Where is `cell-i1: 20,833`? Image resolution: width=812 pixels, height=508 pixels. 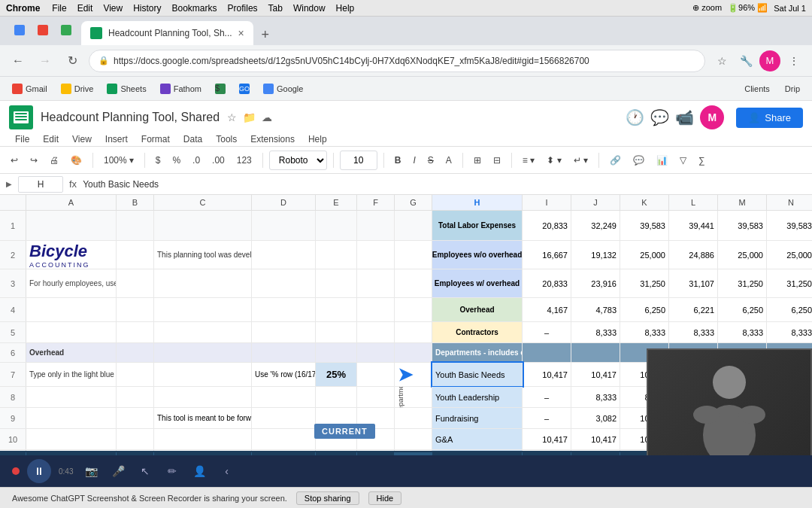
cell-i1: 20,833 is located at coordinates (547, 226).